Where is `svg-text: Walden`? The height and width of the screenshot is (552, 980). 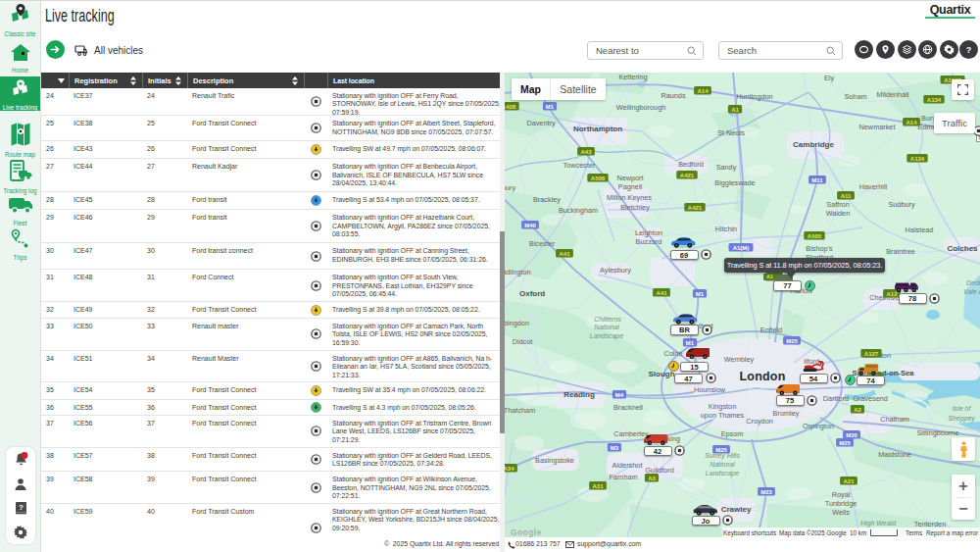
svg-text: Walden is located at coordinates (838, 214).